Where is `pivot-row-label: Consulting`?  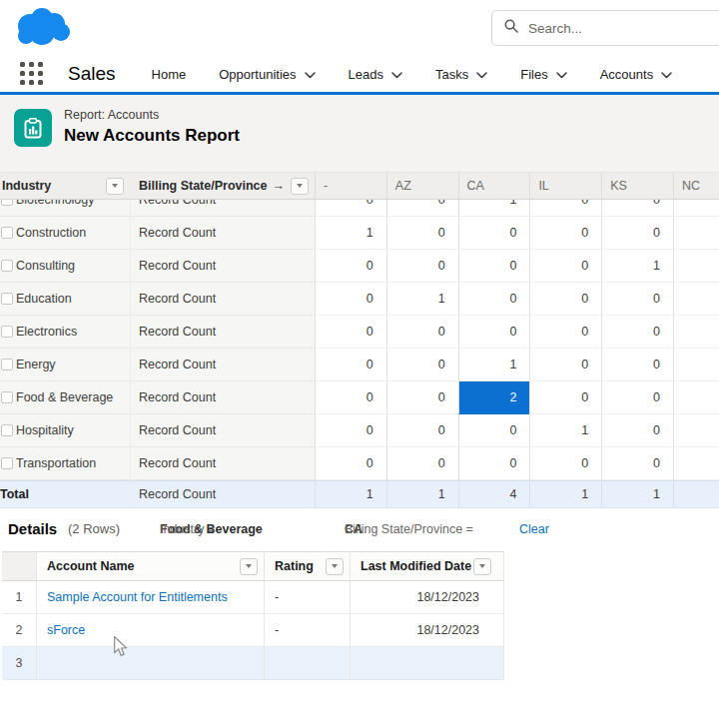 pivot-row-label: Consulting is located at coordinates (65, 266).